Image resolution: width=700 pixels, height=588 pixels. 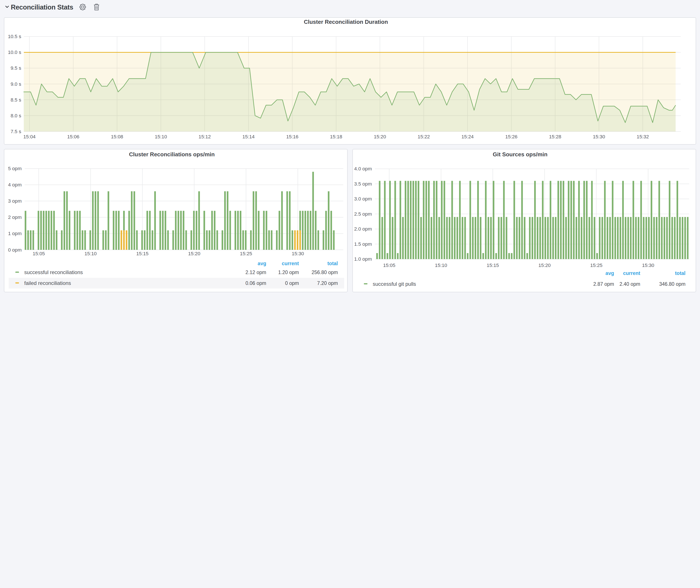 What do you see at coordinates (29, 137) in the screenshot?
I see `svg-text: 15:04` at bounding box center [29, 137].